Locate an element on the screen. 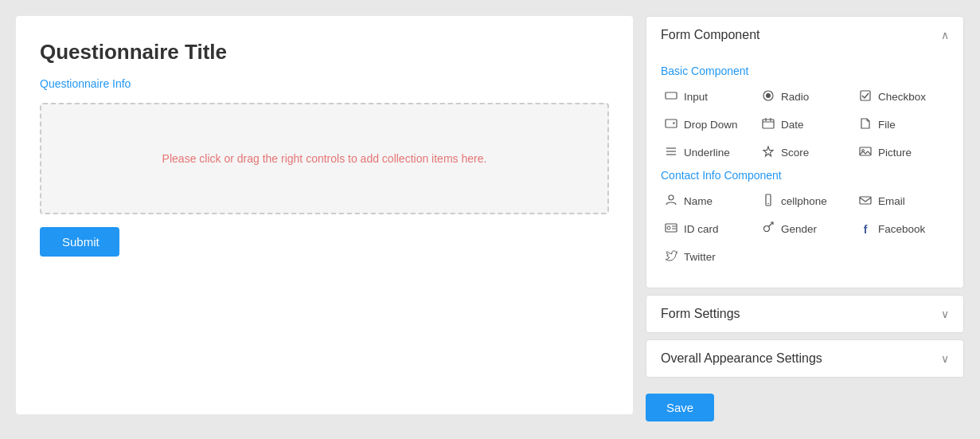 This screenshot has width=980, height=439. component-file: File is located at coordinates (902, 124).